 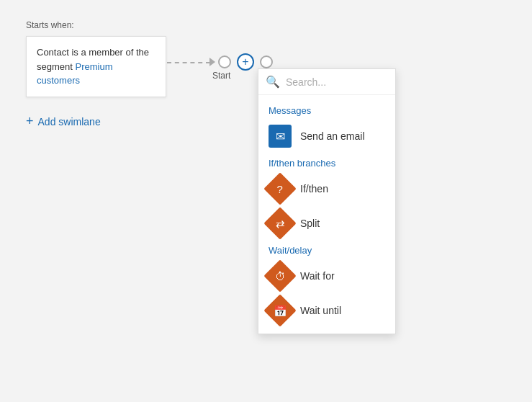 What do you see at coordinates (337, 82) in the screenshot?
I see `search-input` at bounding box center [337, 82].